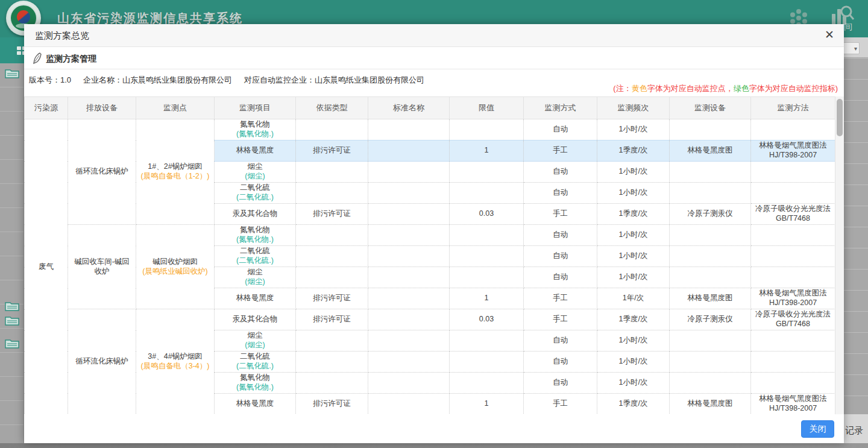 The image size is (868, 448). Describe the element at coordinates (634, 299) in the screenshot. I see `cell-freq: 1年/次` at that location.